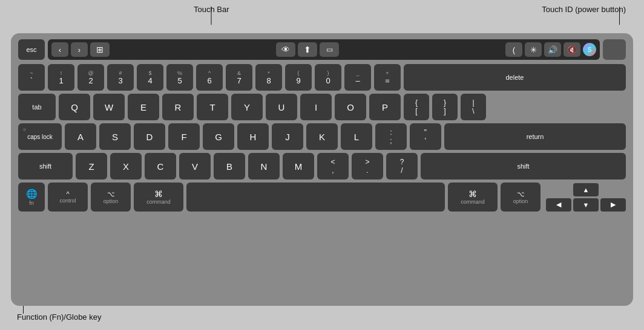 The width and height of the screenshot is (644, 330). Describe the element at coordinates (514, 50) in the screenshot. I see `tb-paren-button: (` at that location.